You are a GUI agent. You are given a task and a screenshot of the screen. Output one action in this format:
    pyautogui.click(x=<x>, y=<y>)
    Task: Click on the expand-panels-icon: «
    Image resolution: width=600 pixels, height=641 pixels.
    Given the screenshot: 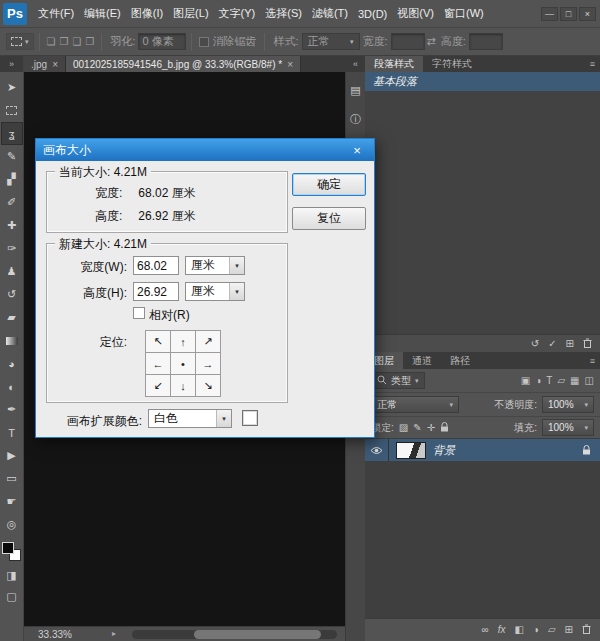 What is the action you would take?
    pyautogui.click(x=356, y=64)
    